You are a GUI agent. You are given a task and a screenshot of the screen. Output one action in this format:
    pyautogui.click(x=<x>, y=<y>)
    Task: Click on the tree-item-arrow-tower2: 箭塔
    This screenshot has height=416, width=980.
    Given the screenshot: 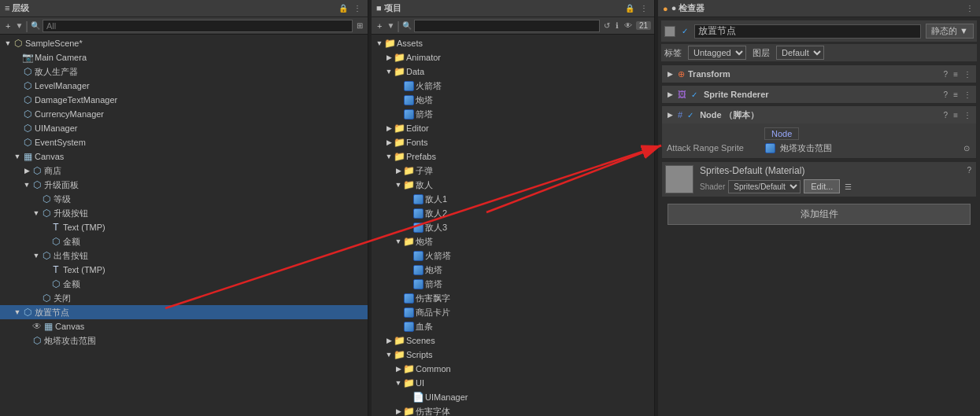 What is the action you would take?
    pyautogui.click(x=513, y=284)
    